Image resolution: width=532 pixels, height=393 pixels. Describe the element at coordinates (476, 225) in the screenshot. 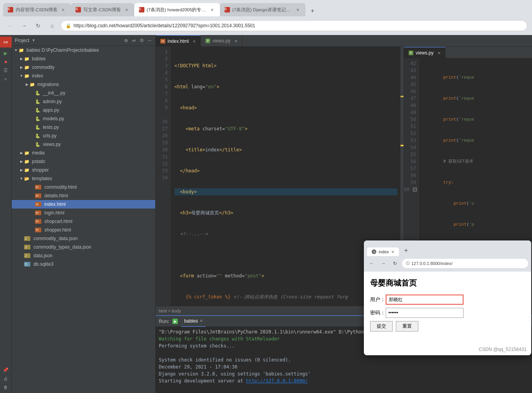

I see `right-line-49: print('p` at that location.